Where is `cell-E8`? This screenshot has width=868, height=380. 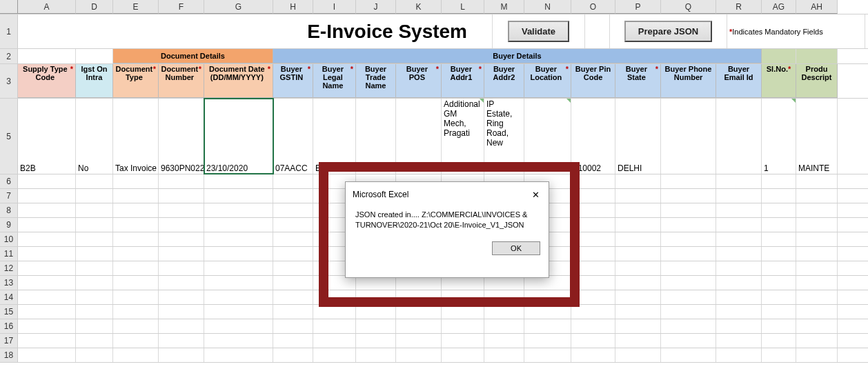 cell-E8 is located at coordinates (136, 210).